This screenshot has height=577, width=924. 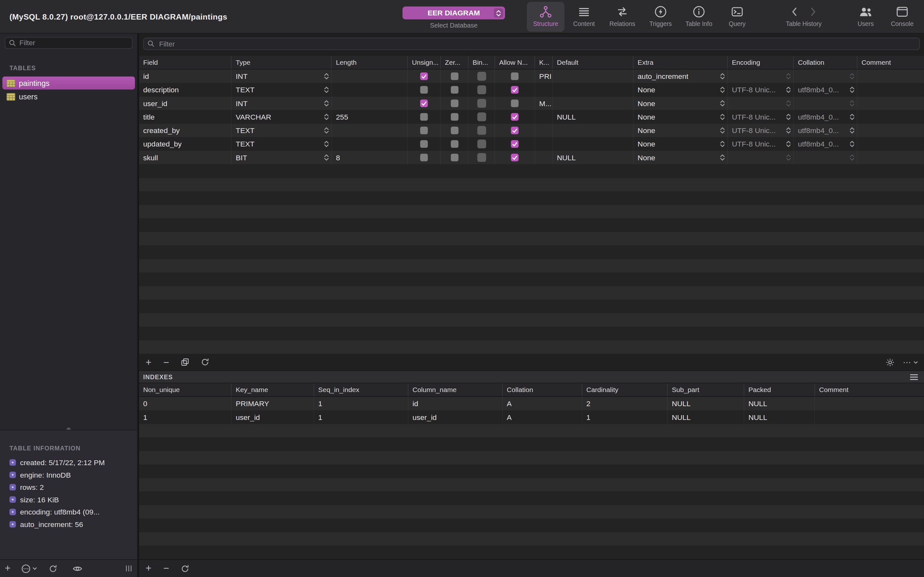 What do you see at coordinates (625, 390) in the screenshot?
I see `column-header-cardinality: Cardinality` at bounding box center [625, 390].